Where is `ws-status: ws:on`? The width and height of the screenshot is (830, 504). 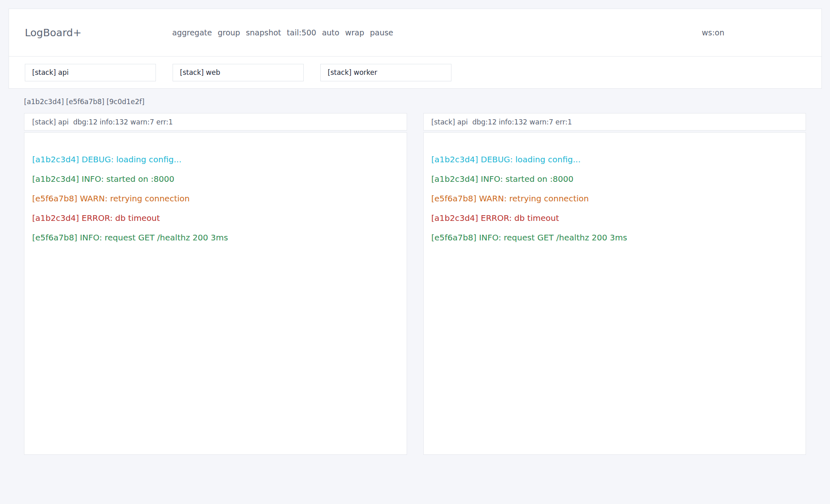
ws-status: ws:on is located at coordinates (713, 33).